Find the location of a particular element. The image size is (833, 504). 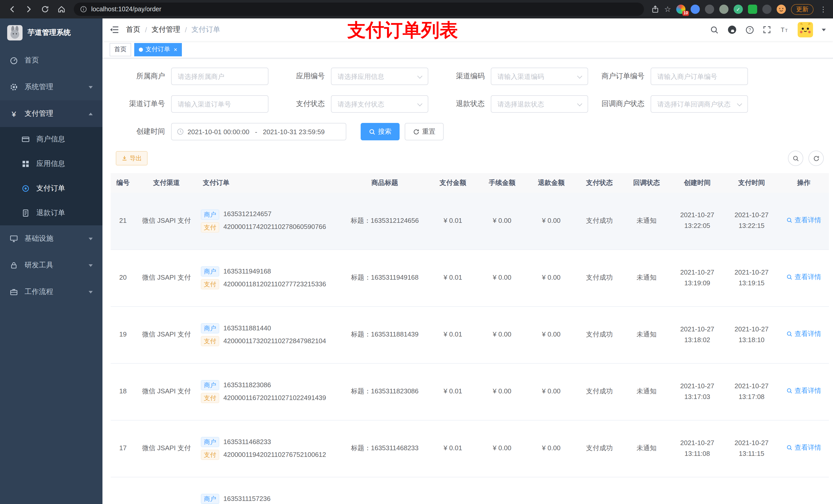

app-select is located at coordinates (380, 76).